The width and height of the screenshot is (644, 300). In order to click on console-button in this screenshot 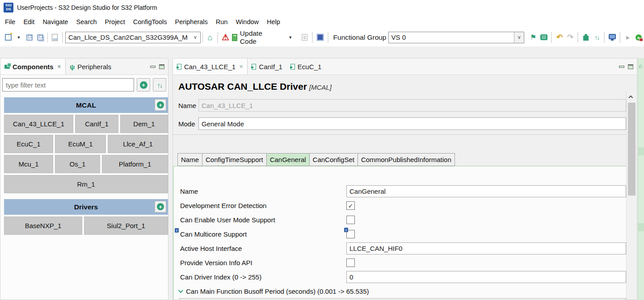, I will do `click(612, 38)`.